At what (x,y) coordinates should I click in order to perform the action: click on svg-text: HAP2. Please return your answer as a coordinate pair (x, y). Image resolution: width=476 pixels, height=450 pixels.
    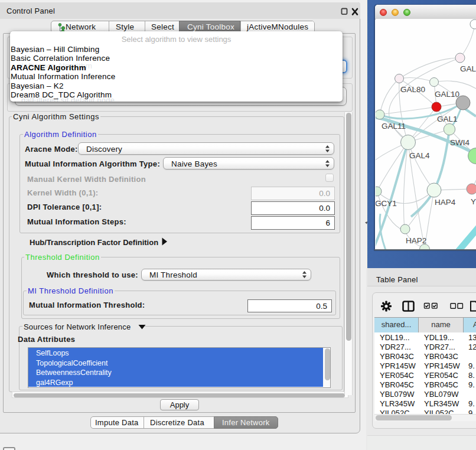
    Looking at the image, I should click on (416, 241).